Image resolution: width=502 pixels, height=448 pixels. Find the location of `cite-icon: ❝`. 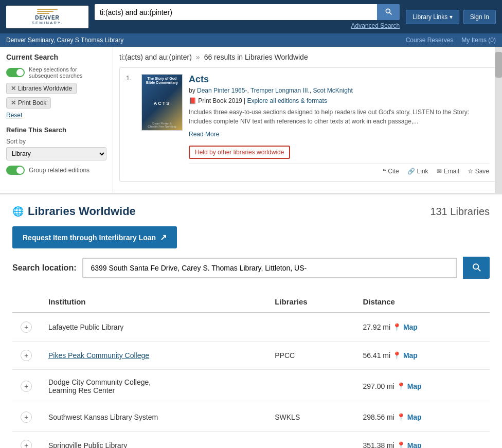

cite-icon: ❝ is located at coordinates (384, 171).